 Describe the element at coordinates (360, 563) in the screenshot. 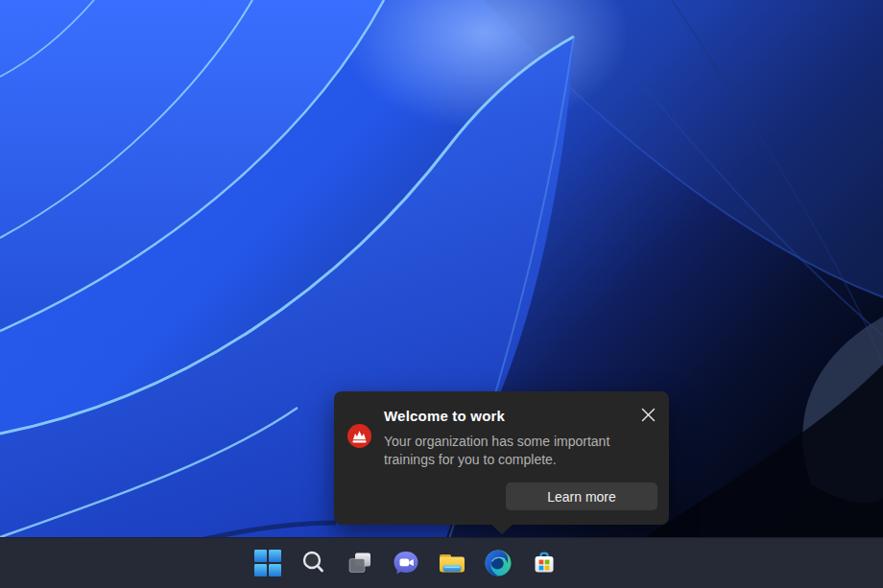

I see `task-view-button` at that location.